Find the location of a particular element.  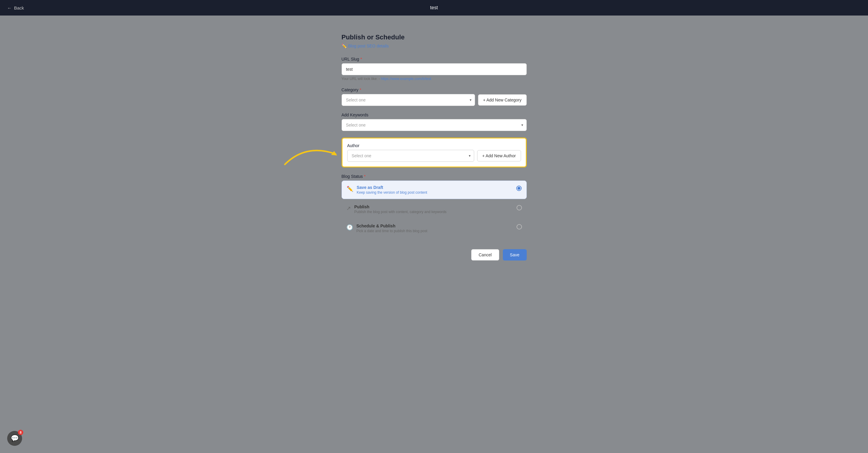

chat-widget: 💬 8 is located at coordinates (15, 439).